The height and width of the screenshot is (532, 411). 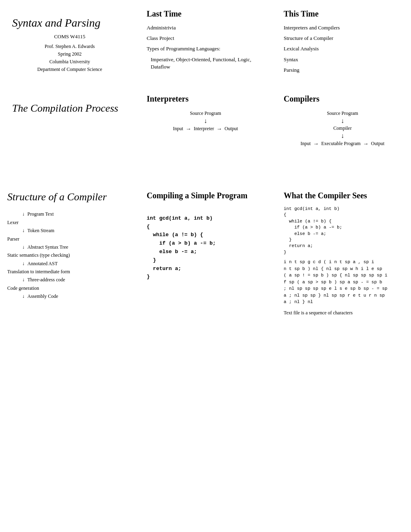 I want to click on label-4: Abstract Syntax Tree, so click(x=48, y=247).